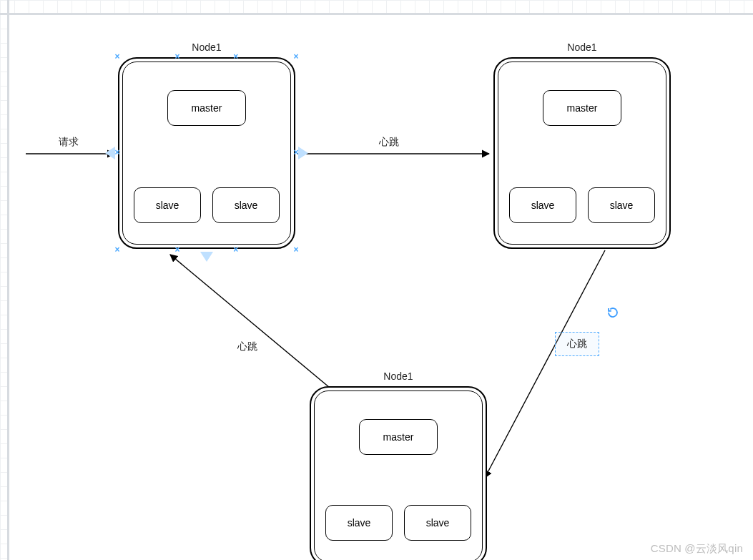  Describe the element at coordinates (246, 205) in the screenshot. I see `node-1-slave-right: slave` at that location.